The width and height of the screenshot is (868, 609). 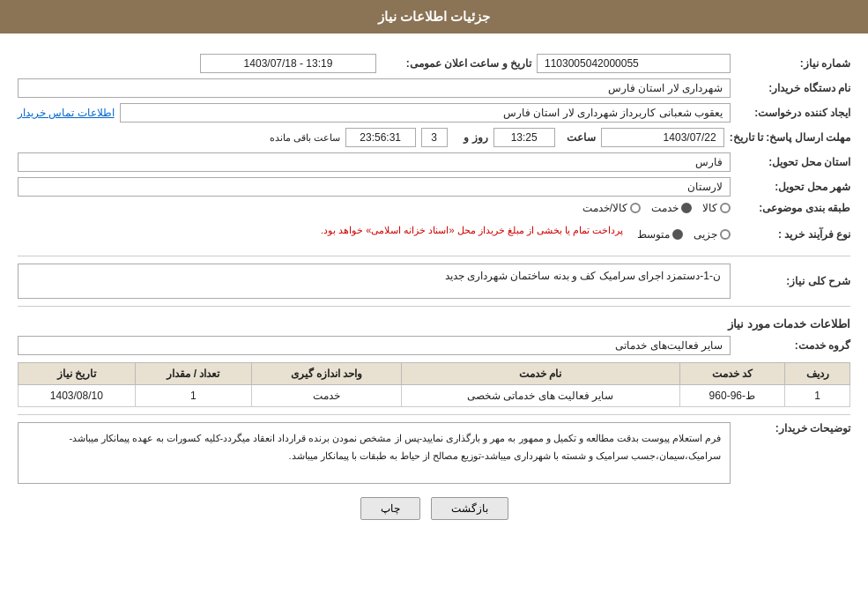 What do you see at coordinates (678, 234) in the screenshot?
I see `radio-motavasset-icon` at bounding box center [678, 234].